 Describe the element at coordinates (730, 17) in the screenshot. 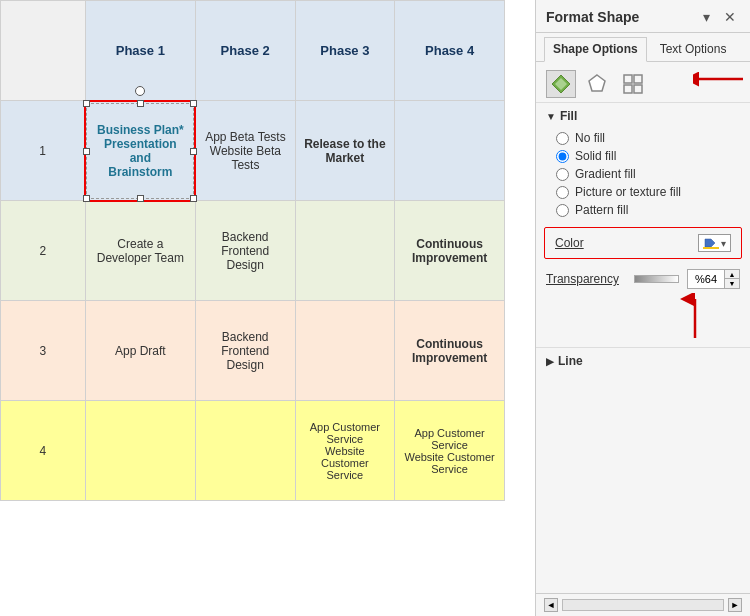

I see `panel-close-icon: ✕` at that location.